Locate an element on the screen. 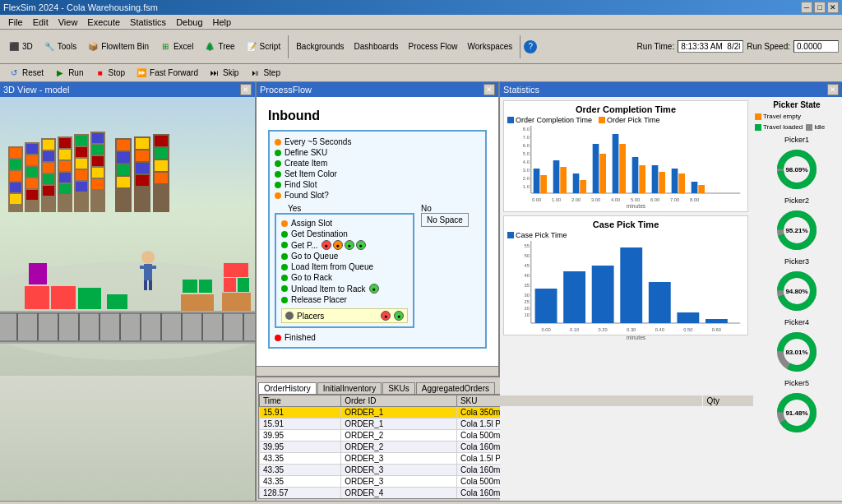  status-bar: [1][1] Data Type (number) is located at coordinates (421, 502).